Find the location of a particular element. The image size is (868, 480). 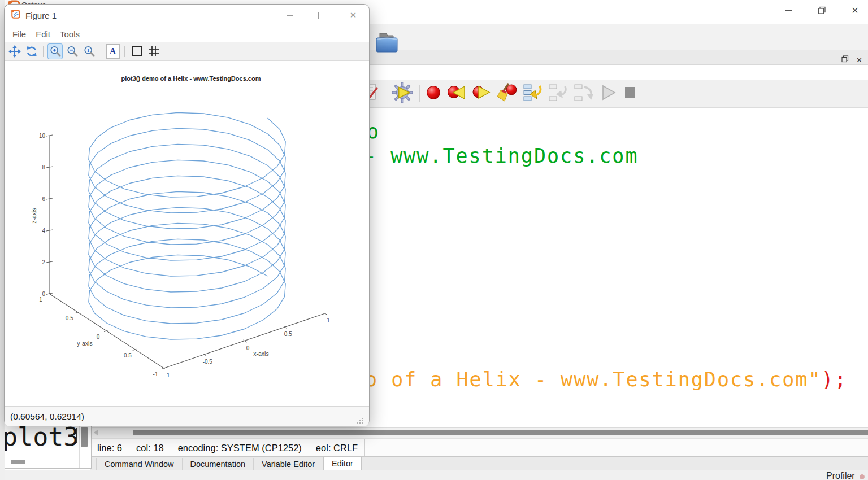

figure-maximize-icon is located at coordinates (322, 15).